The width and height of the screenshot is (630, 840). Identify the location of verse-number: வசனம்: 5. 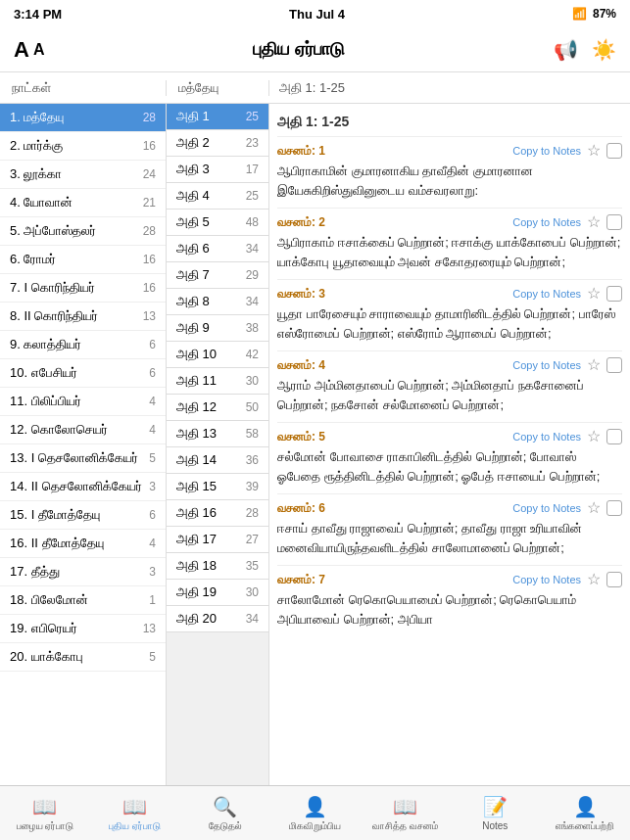
(302, 437).